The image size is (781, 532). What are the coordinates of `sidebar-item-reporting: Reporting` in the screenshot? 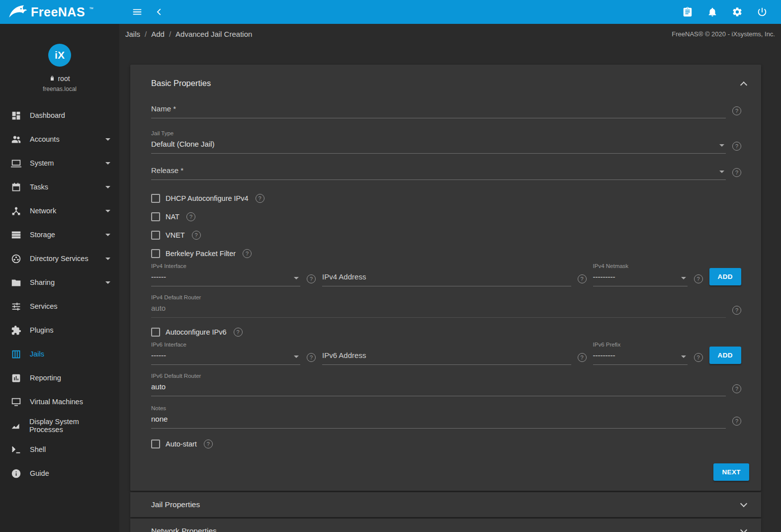 It's located at (60, 378).